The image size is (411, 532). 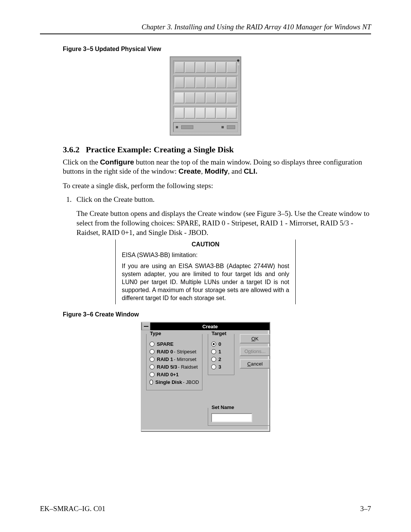 I want to click on ok-button: OK, so click(x=255, y=339).